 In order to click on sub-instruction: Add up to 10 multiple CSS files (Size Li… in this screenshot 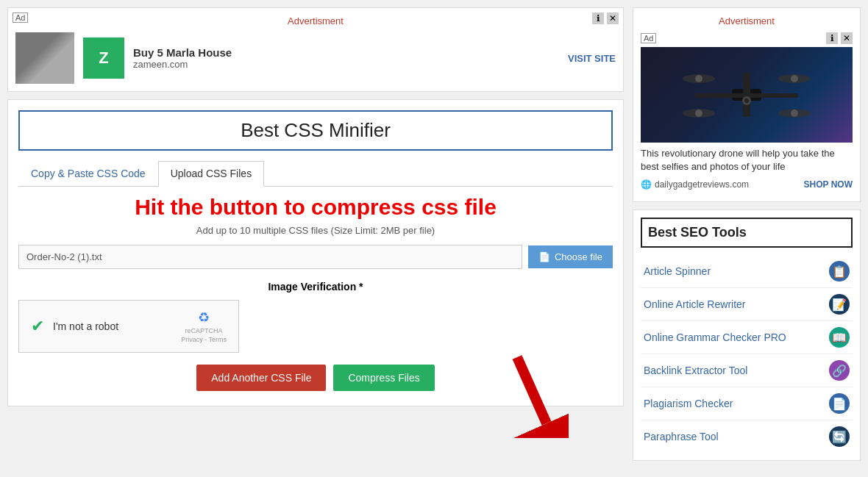, I will do `click(316, 231)`.